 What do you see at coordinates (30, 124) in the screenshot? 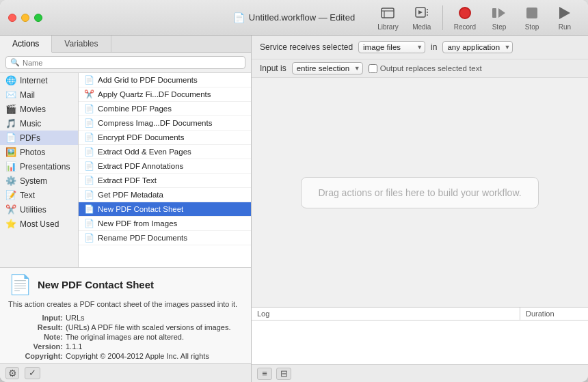
I see `cat-music-label: Music` at bounding box center [30, 124].